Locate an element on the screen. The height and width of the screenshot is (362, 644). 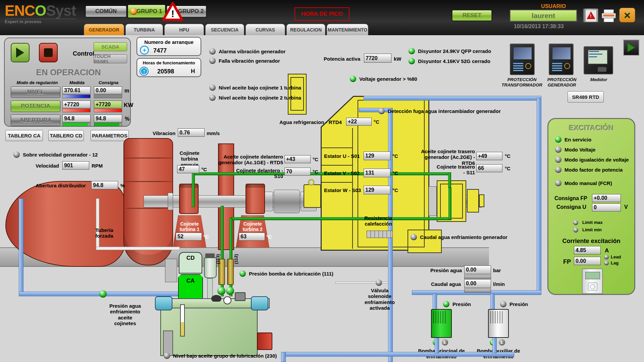
potencia-consigna-bar is located at coordinates (108, 111).